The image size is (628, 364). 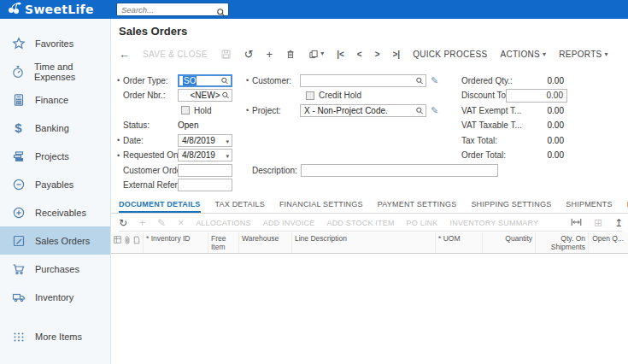 I want to click on tab-financial-settings: FINANCIAL SETTINGS, so click(x=321, y=207).